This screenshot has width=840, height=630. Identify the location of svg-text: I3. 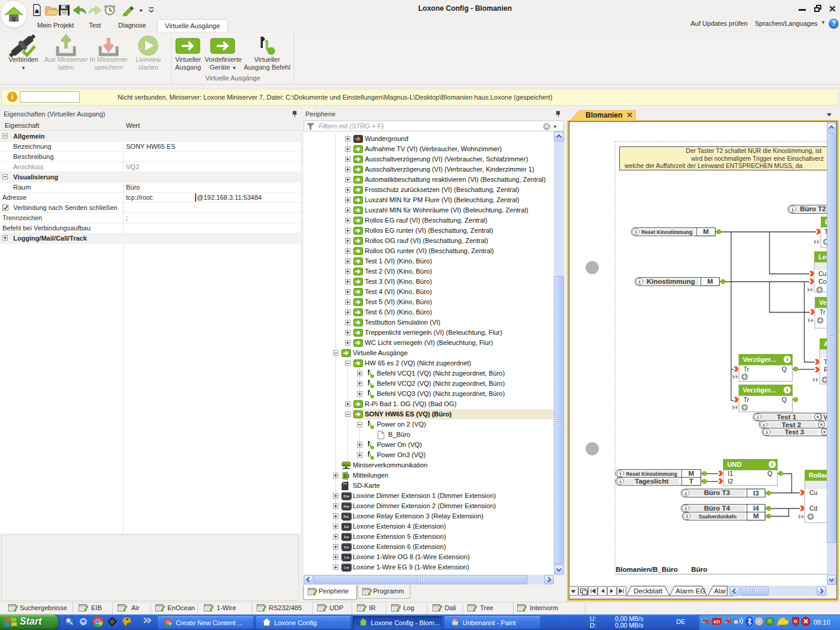
(756, 493).